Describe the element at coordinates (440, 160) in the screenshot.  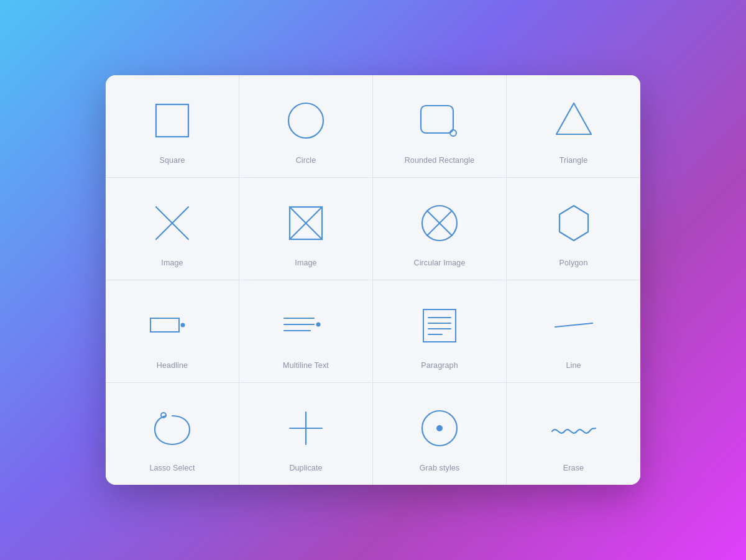
I see `cell-label-rounded-rectangle: Rounded Rectangle` at that location.